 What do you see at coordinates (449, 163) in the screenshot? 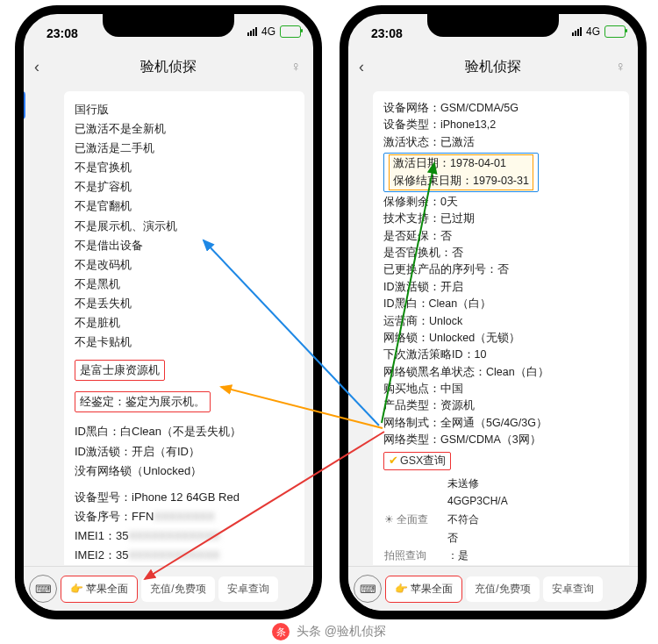
I see `activation-date: 激活日期：1978-04-01` at bounding box center [449, 163].